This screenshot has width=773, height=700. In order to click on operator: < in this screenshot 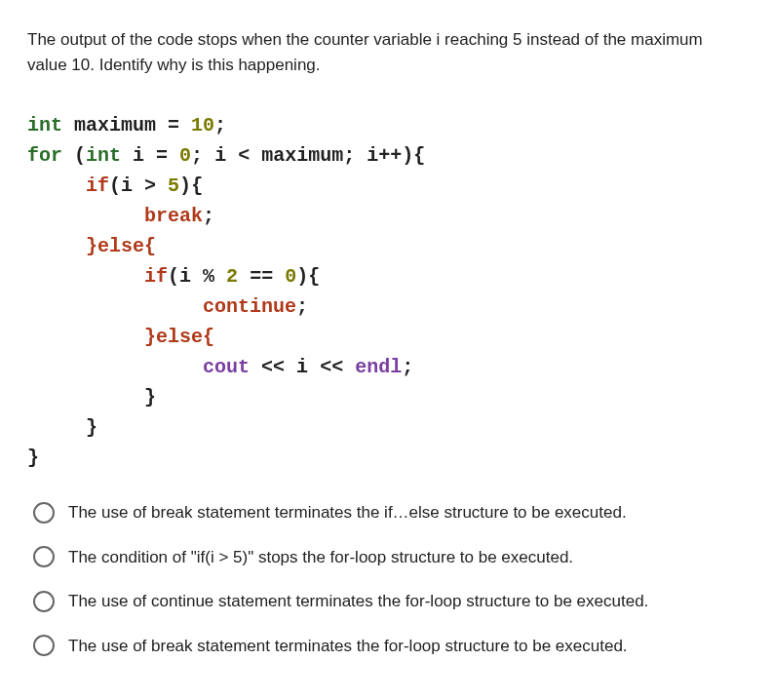, I will do `click(244, 156)`.